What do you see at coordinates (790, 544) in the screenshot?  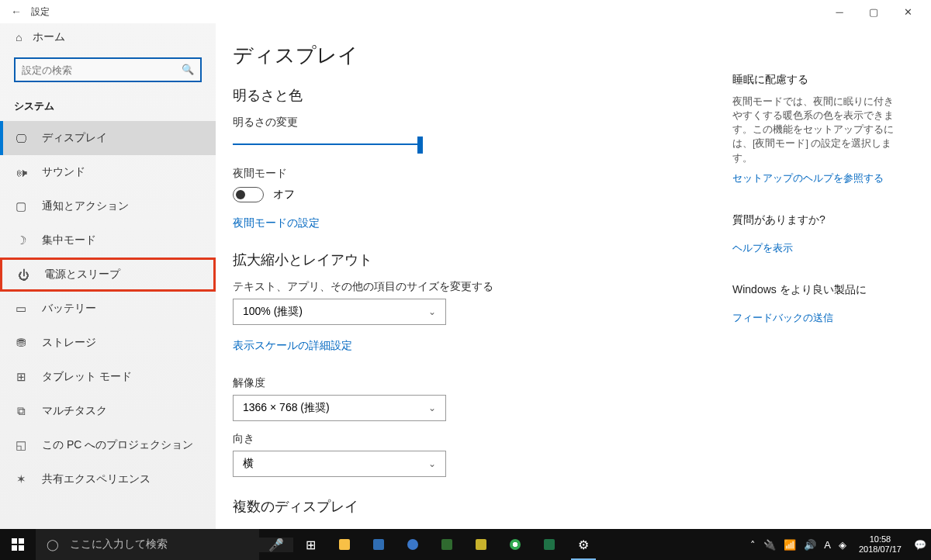 I see `wifi-tray-icon: 📶` at bounding box center [790, 544].